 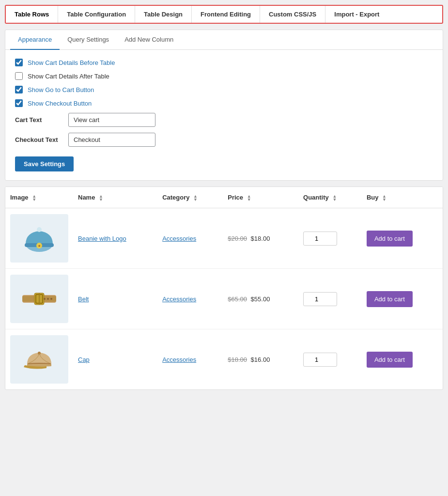 What do you see at coordinates (115, 359) in the screenshot?
I see `product-name-cell: Cap` at bounding box center [115, 359].